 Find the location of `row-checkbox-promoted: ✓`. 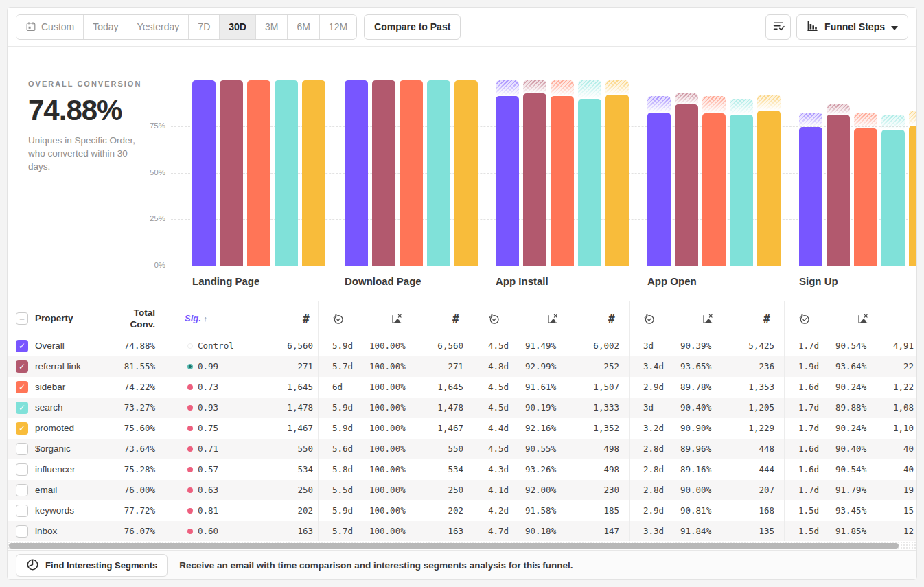

row-checkbox-promoted: ✓ is located at coordinates (22, 428).